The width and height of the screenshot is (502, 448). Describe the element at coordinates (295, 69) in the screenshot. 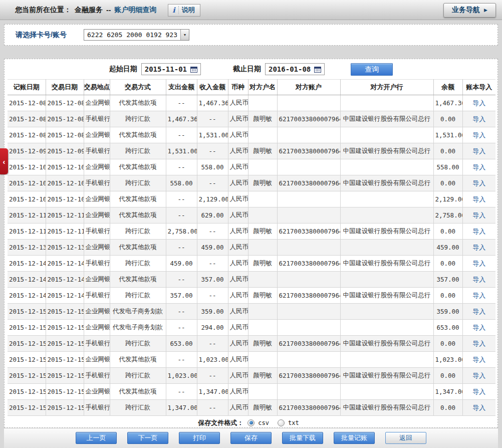

I see `end-date-input: 2016-01-08` at that location.